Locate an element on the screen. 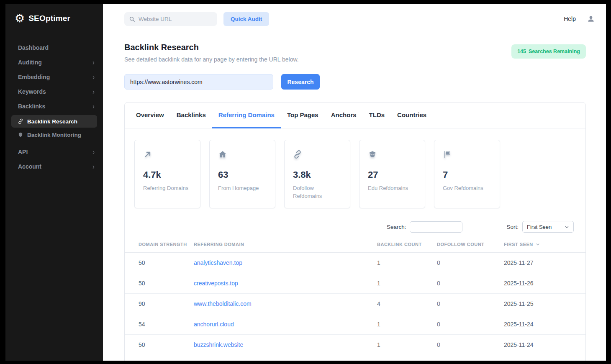 The height and width of the screenshot is (364, 611). sidebar-item-keywords: Keywords › is located at coordinates (54, 91).